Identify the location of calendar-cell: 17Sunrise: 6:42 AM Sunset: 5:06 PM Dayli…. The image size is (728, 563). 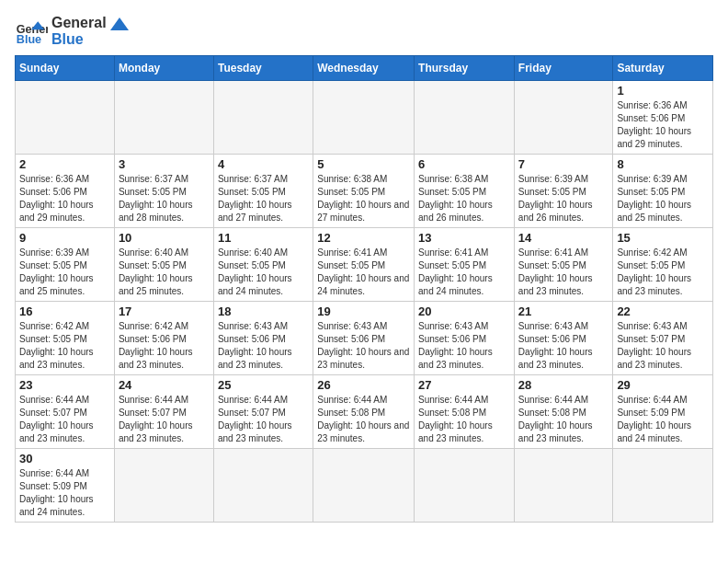
(164, 339).